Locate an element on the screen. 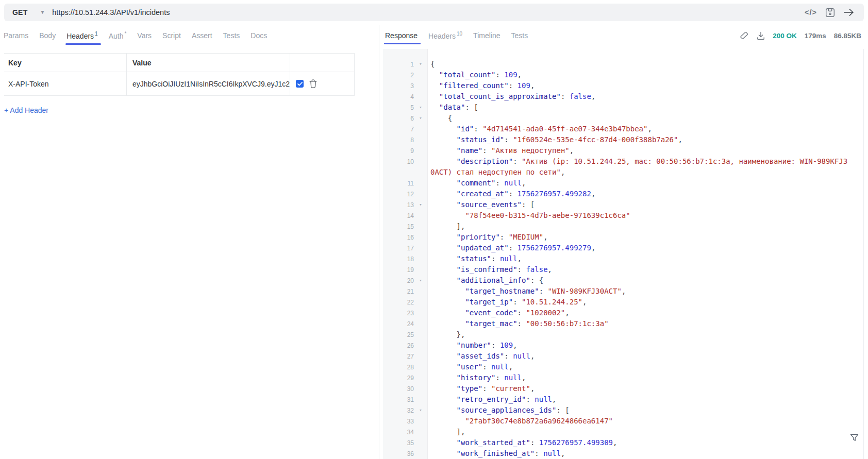  filter-funnel-icon is located at coordinates (855, 439).